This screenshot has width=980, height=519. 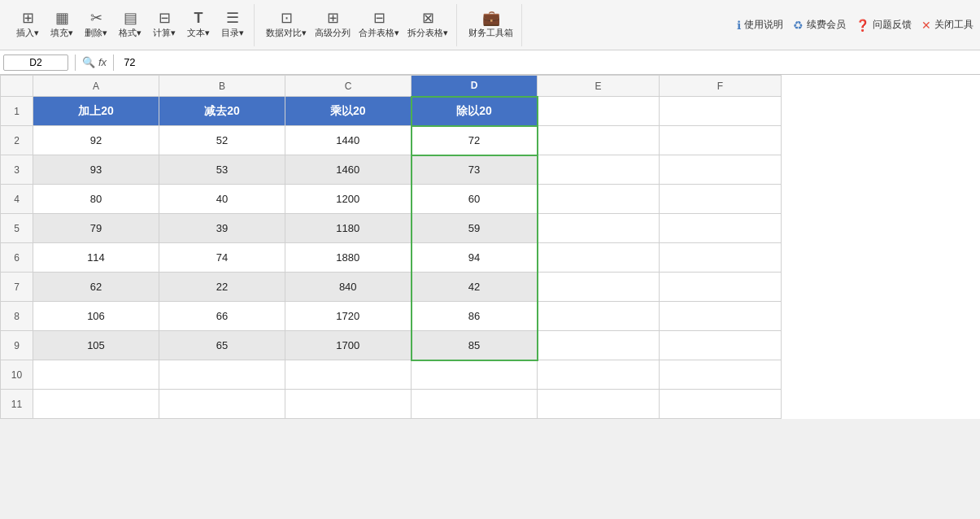 I want to click on cell-A11, so click(x=96, y=404).